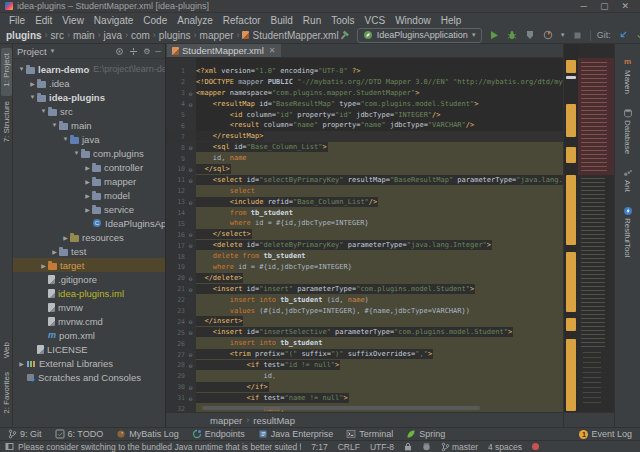 This screenshot has width=640, height=452. Describe the element at coordinates (148, 434) in the screenshot. I see `toolwindow-button-mybatis-log: MyBatis Log` at that location.